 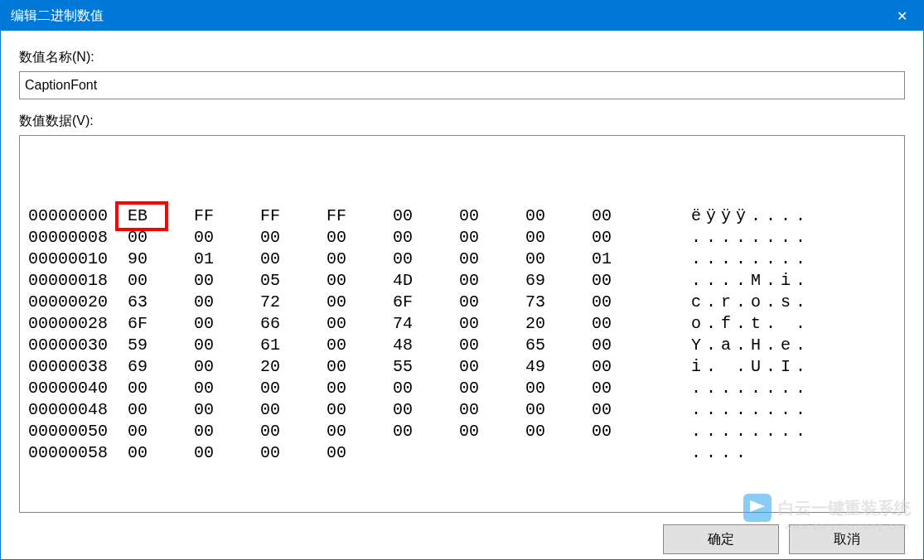 What do you see at coordinates (227, 259) in the screenshot?
I see `hex-byte: 01` at bounding box center [227, 259].